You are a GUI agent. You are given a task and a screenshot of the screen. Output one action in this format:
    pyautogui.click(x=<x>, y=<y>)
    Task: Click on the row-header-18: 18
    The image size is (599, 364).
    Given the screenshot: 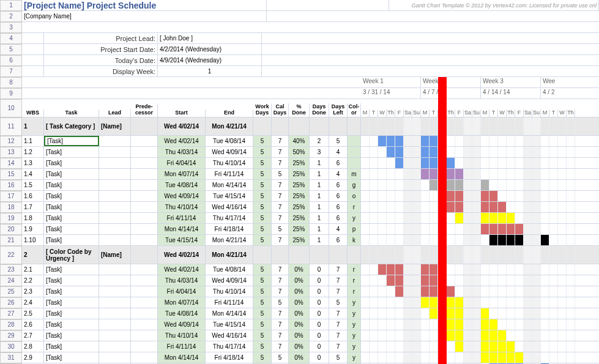 What is the action you would take?
    pyautogui.click(x=11, y=207)
    